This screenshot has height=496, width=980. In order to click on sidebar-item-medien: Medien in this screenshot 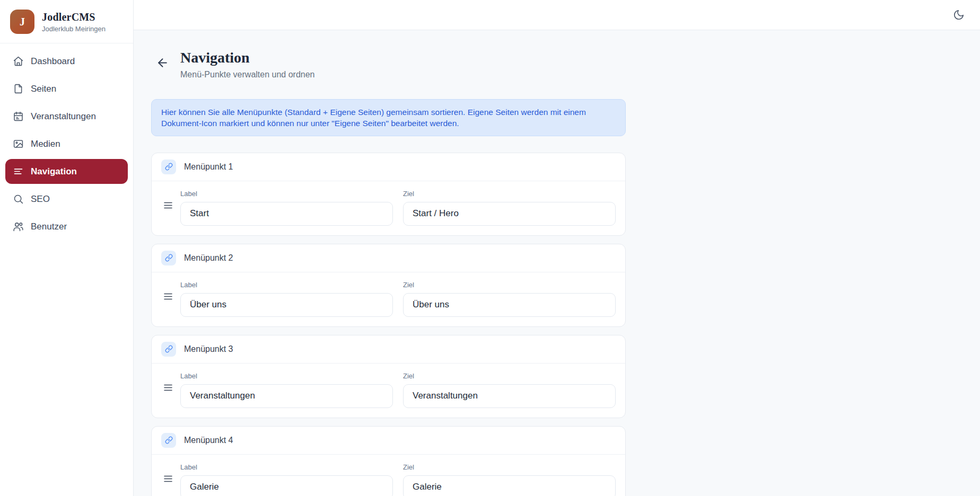, I will do `click(67, 144)`.